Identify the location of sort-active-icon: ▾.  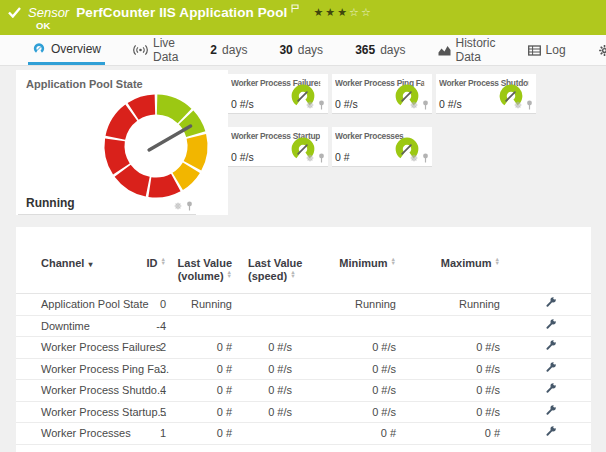
(90, 264).